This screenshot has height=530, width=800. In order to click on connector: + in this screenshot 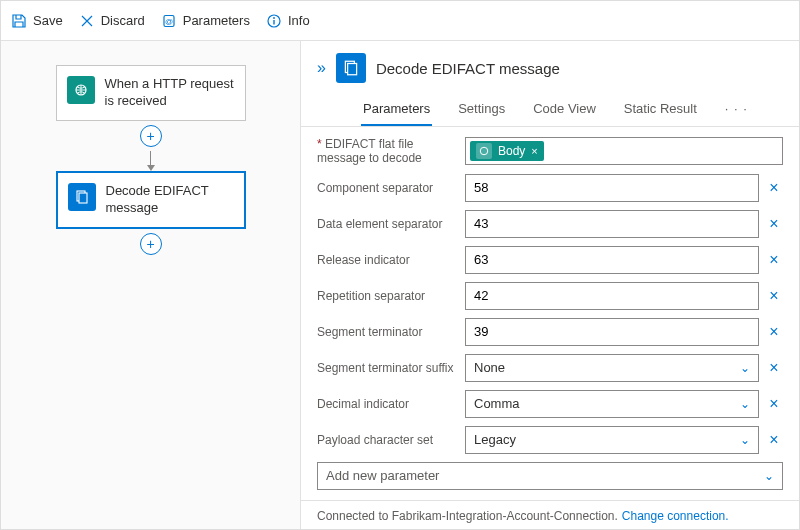, I will do `click(151, 146)`.